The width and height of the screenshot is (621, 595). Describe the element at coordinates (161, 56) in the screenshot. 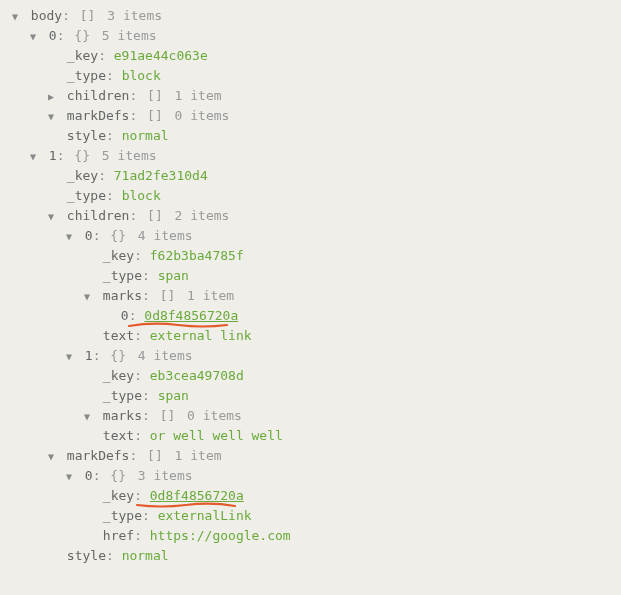

I see `prop-value: e91ae44c063e` at that location.